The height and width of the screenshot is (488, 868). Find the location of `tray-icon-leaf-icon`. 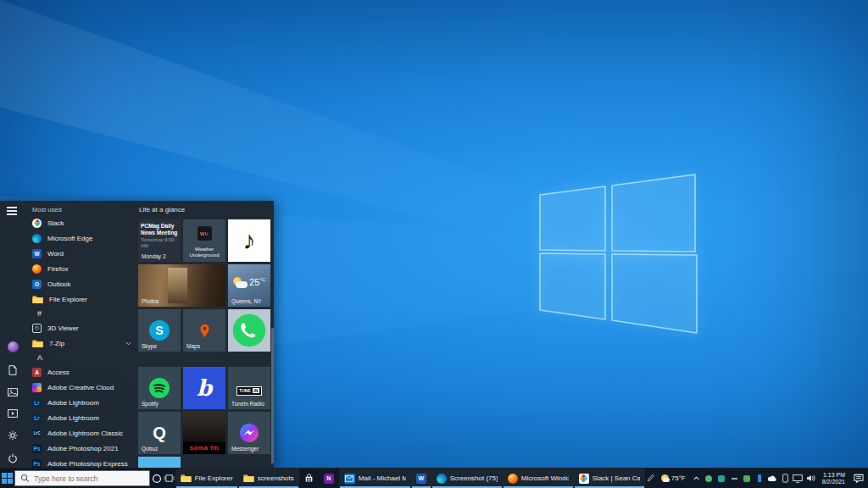

tray-icon-leaf-icon is located at coordinates (709, 478).